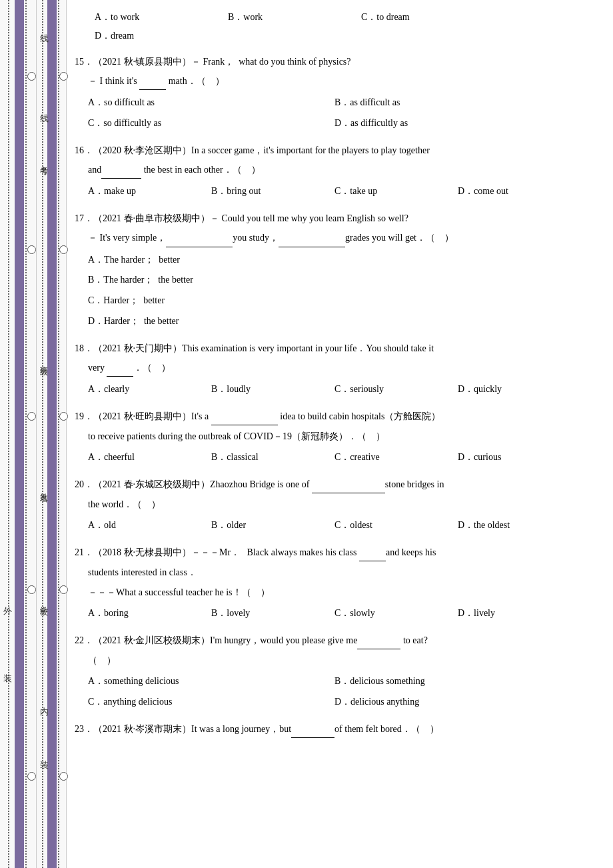  Describe the element at coordinates (458, 681) in the screenshot. I see `q22-optB: B．delicious something` at that location.